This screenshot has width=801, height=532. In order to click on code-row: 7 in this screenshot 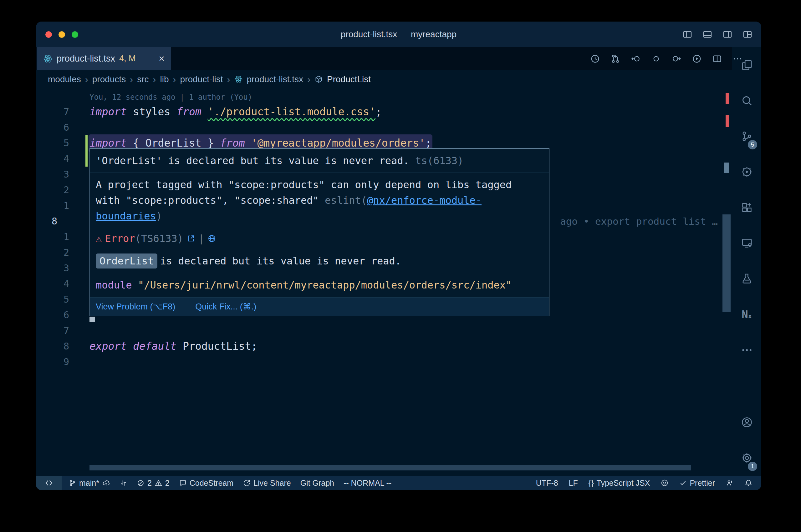, I will do `click(384, 331)`.